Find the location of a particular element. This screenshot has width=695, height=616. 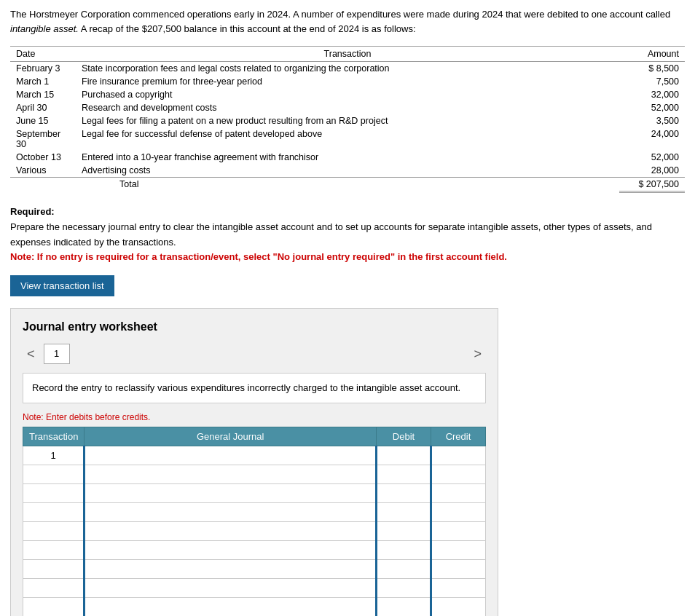

total-row: Total $ 207,500 is located at coordinates (348, 185).